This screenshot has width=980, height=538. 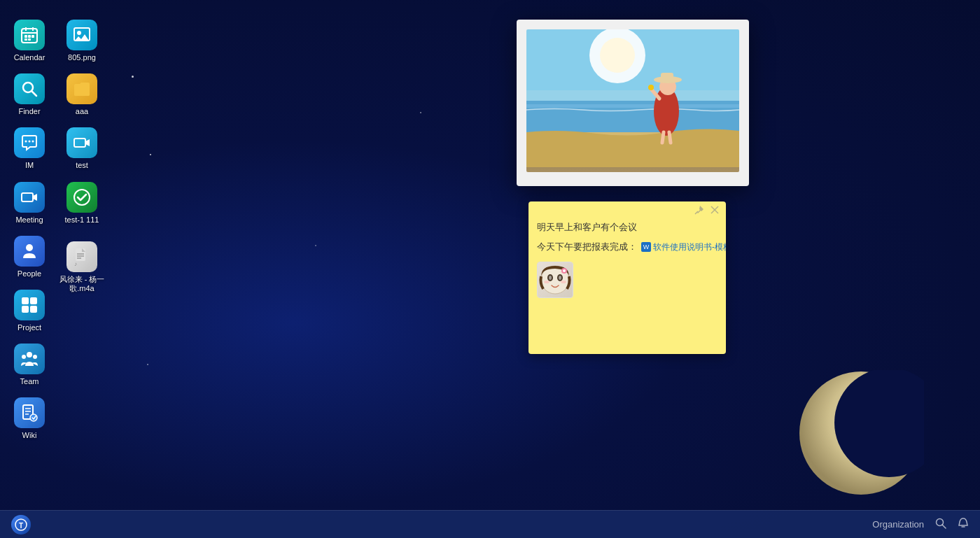 I want to click on sticky-doc-link: W 软件使用说明书-模板.doc, so click(x=683, y=248).